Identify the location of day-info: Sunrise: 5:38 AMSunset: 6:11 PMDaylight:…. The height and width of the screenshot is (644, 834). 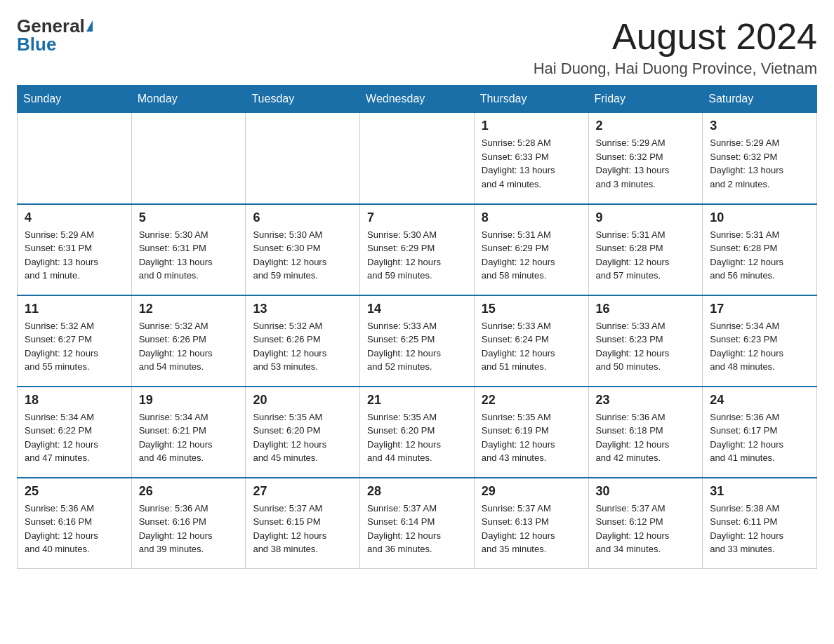
(760, 529).